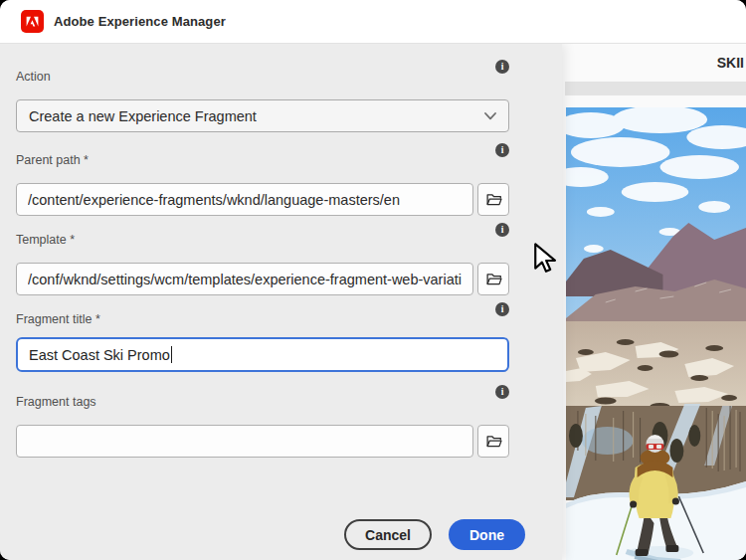  I want to click on fragment-tags-row, so click(263, 442).